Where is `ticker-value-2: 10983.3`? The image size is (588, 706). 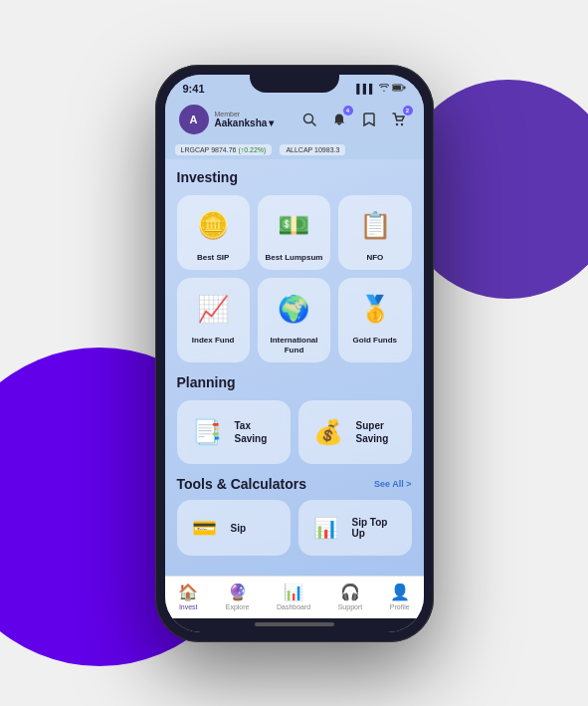 ticker-value-2: 10983.3 is located at coordinates (326, 149).